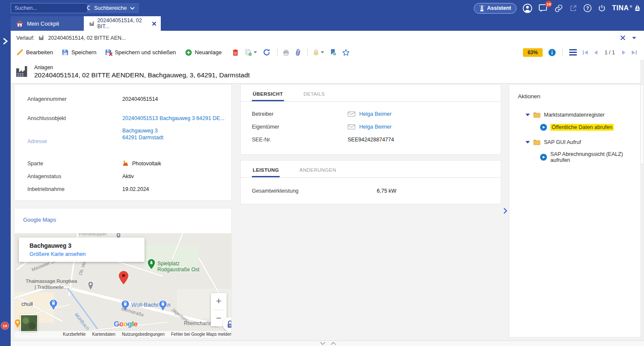 This screenshot has width=644, height=346. Describe the element at coordinates (286, 53) in the screenshot. I see `print-button` at that location.